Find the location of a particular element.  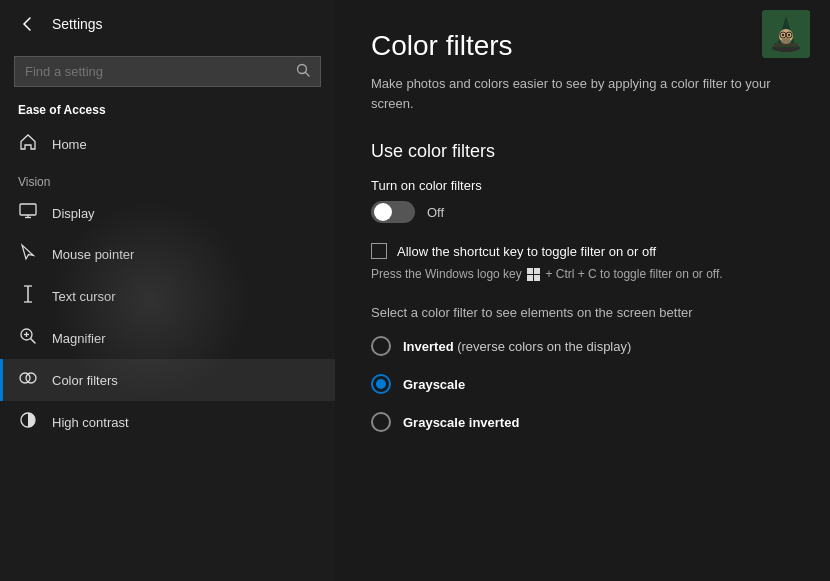

text-cursor-label: Text cursor is located at coordinates (84, 296).